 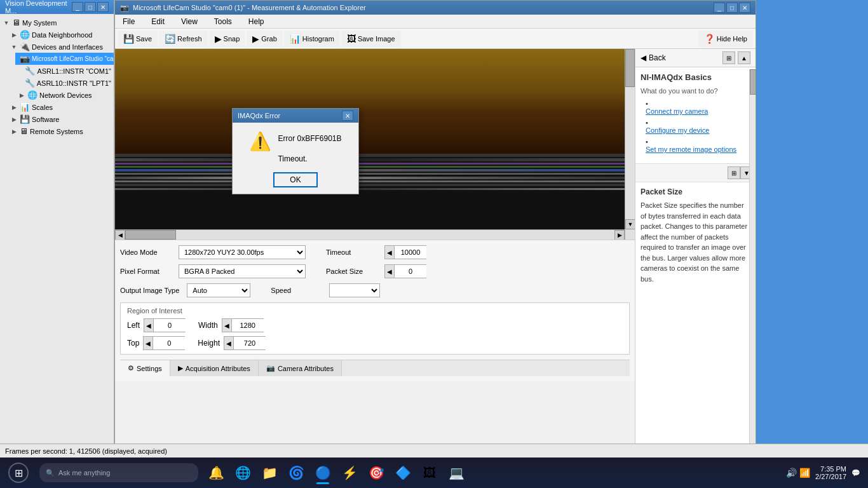 I want to click on timeout-input: 10000, so click(x=410, y=252).